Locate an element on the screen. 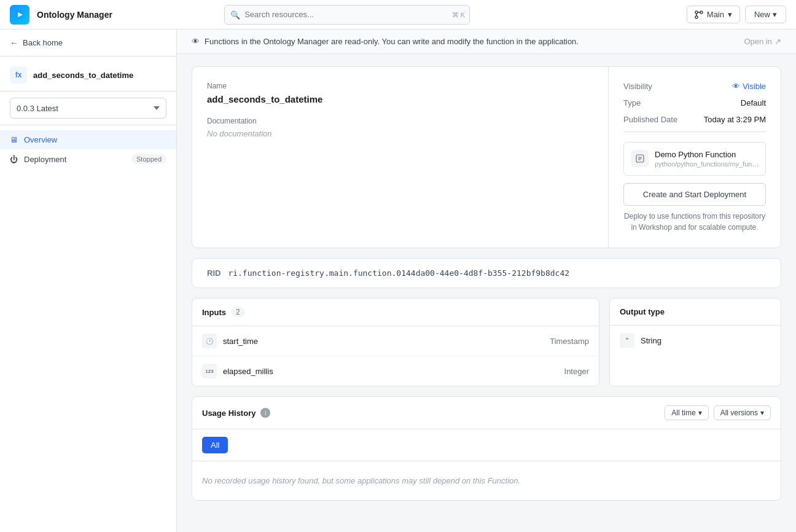  deploy-description: Deploy to use functions from this reposi… is located at coordinates (695, 222).